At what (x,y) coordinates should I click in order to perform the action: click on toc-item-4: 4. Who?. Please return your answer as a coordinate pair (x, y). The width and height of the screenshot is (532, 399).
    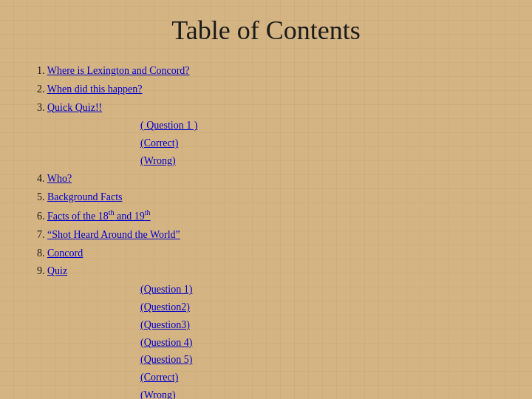
    Looking at the image, I should click on (266, 179).